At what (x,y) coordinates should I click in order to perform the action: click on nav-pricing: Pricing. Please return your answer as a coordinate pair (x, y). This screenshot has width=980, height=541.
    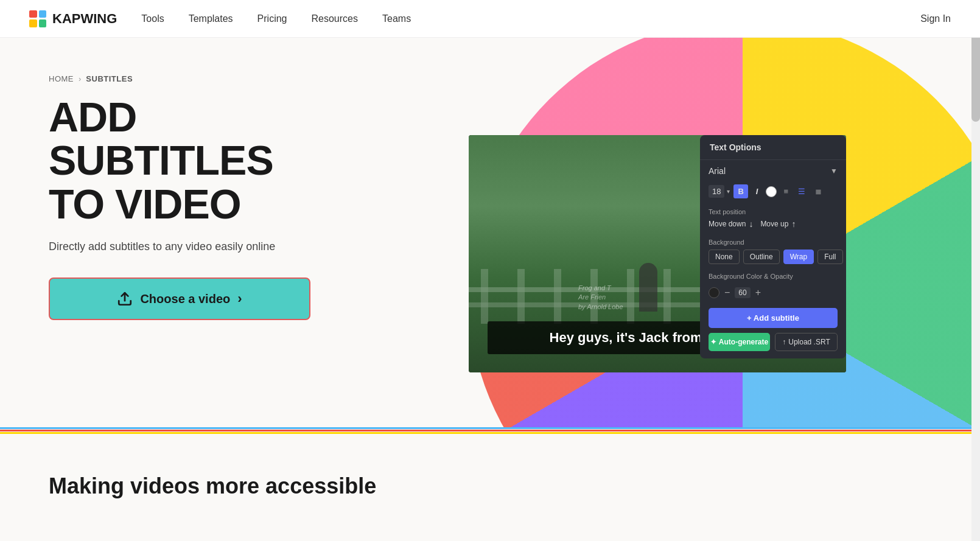
    Looking at the image, I should click on (273, 19).